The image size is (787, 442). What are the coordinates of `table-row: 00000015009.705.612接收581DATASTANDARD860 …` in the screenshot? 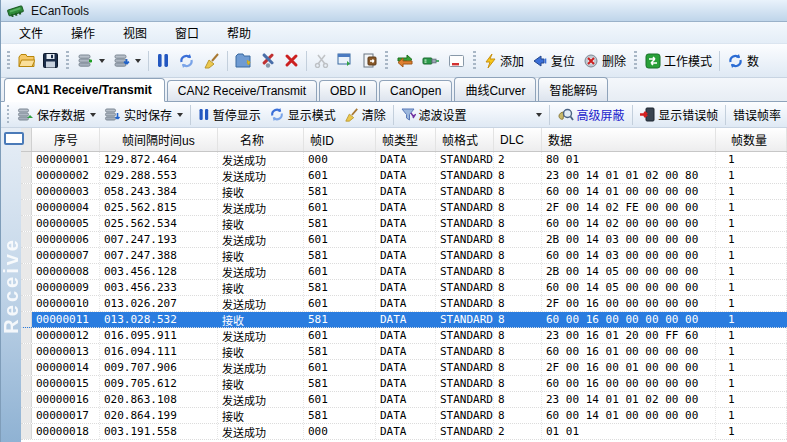 It's located at (404, 384).